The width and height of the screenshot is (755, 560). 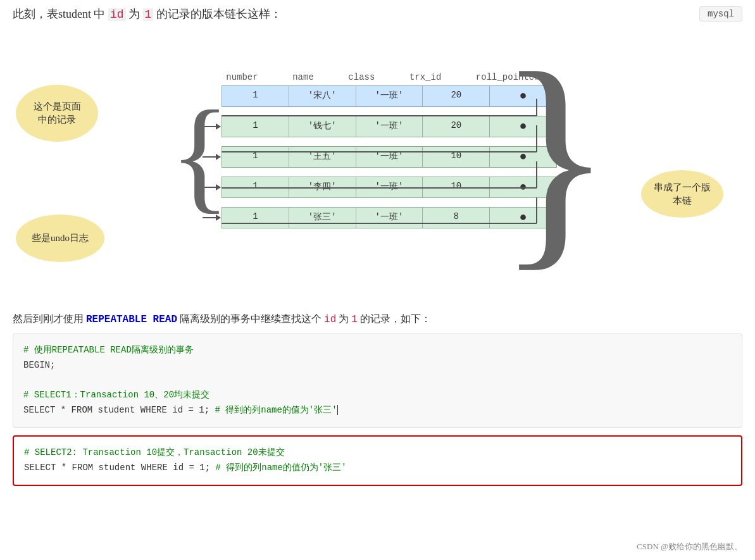 What do you see at coordinates (256, 218) in the screenshot?
I see `cell-5-number: 1` at bounding box center [256, 218].